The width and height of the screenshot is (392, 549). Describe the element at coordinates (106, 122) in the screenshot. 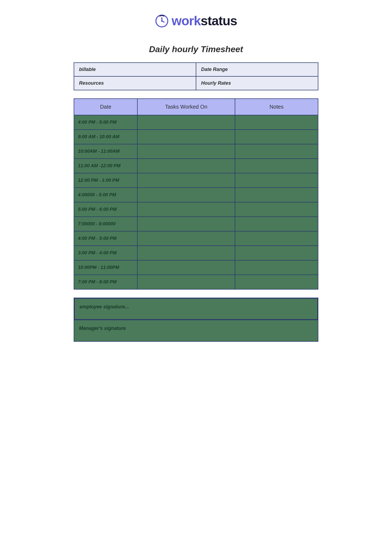

I see `date-cell-0: 4:00 PM - 5:00 PM` at that location.